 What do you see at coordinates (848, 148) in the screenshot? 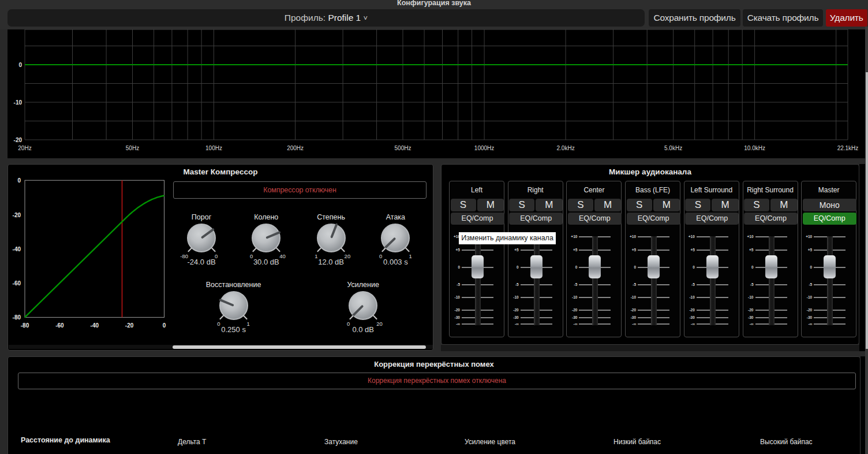
I see `svg-text: 22.1kHz` at bounding box center [848, 148].